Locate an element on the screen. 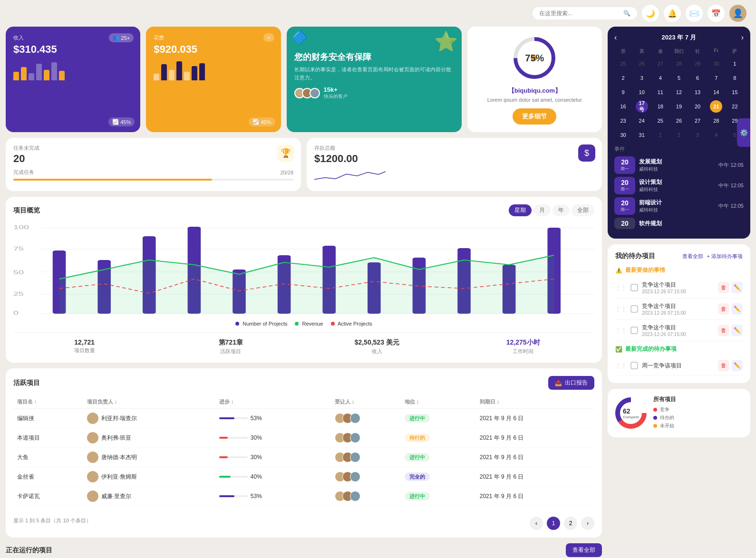 The height and width of the screenshot is (558, 756). status-badge-1: 待行的 is located at coordinates (417, 438).